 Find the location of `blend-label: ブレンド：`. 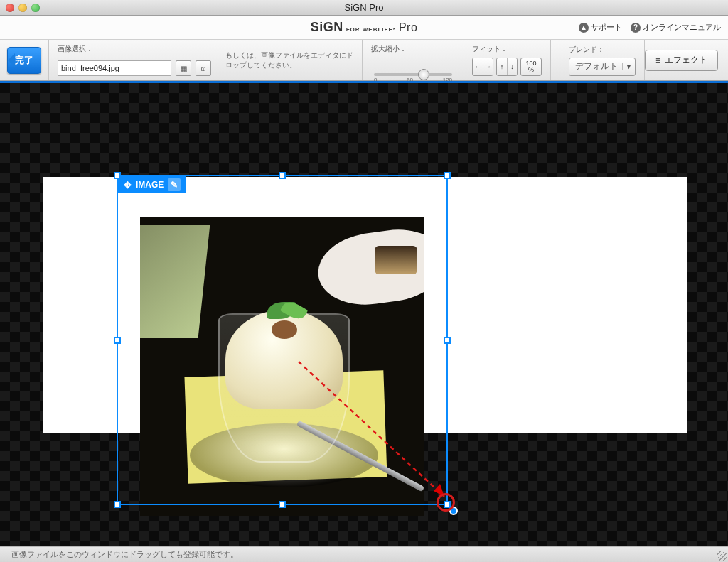

blend-label: ブレンド： is located at coordinates (602, 50).